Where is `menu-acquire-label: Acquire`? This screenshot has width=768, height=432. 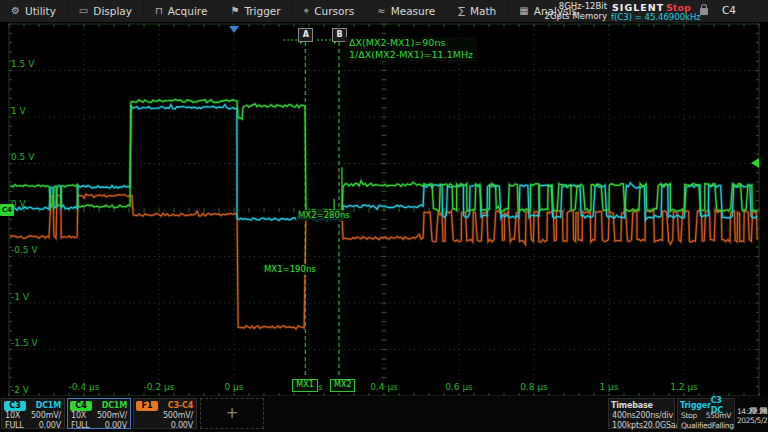
menu-acquire-label: Acquire is located at coordinates (188, 11).